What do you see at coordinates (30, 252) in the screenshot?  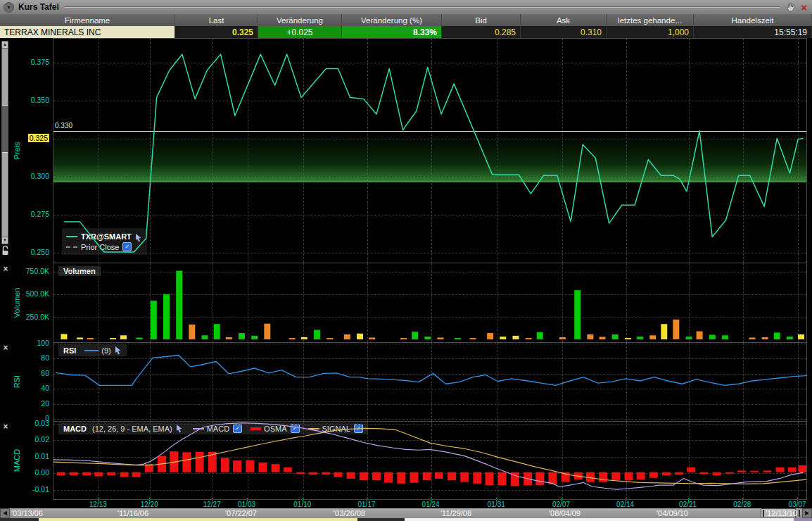 I see `y-axis-label: 0.250` at bounding box center [30, 252].